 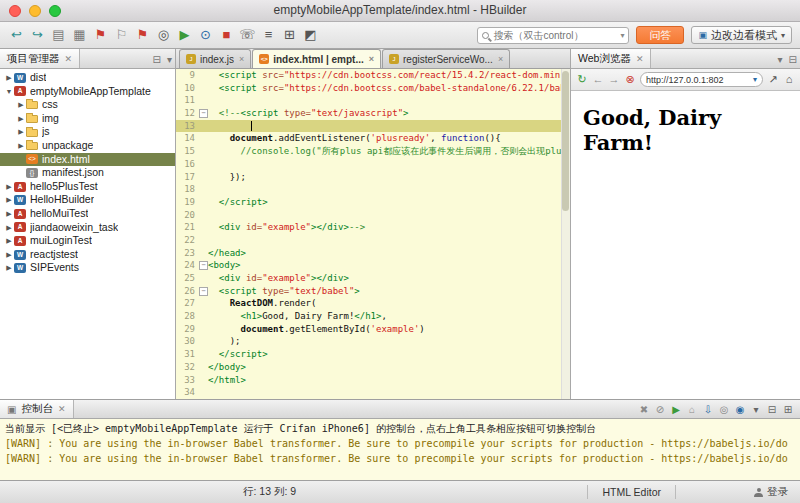 I want to click on editor-scrollbar-thumb, so click(x=566, y=141).